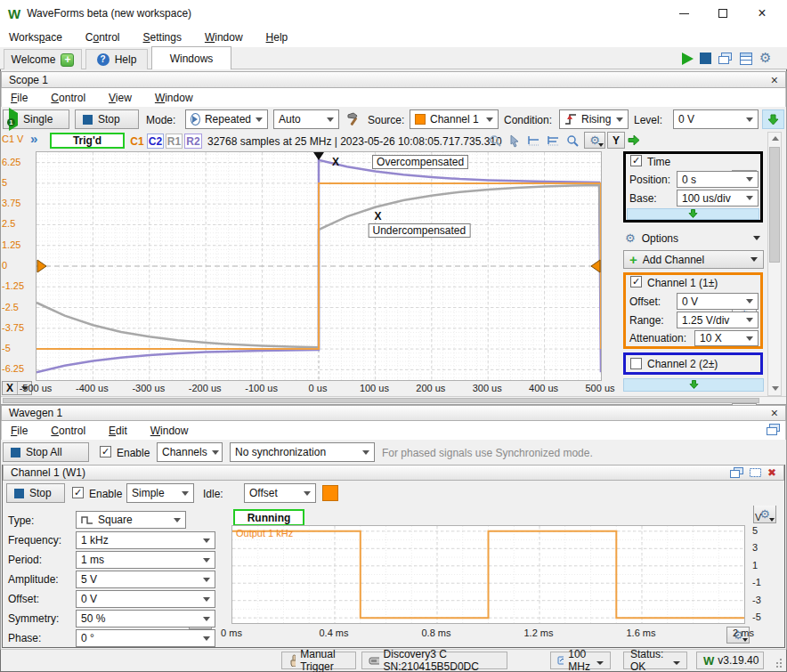  What do you see at coordinates (718, 180) in the screenshot?
I see `position-select: 0 s` at bounding box center [718, 180].